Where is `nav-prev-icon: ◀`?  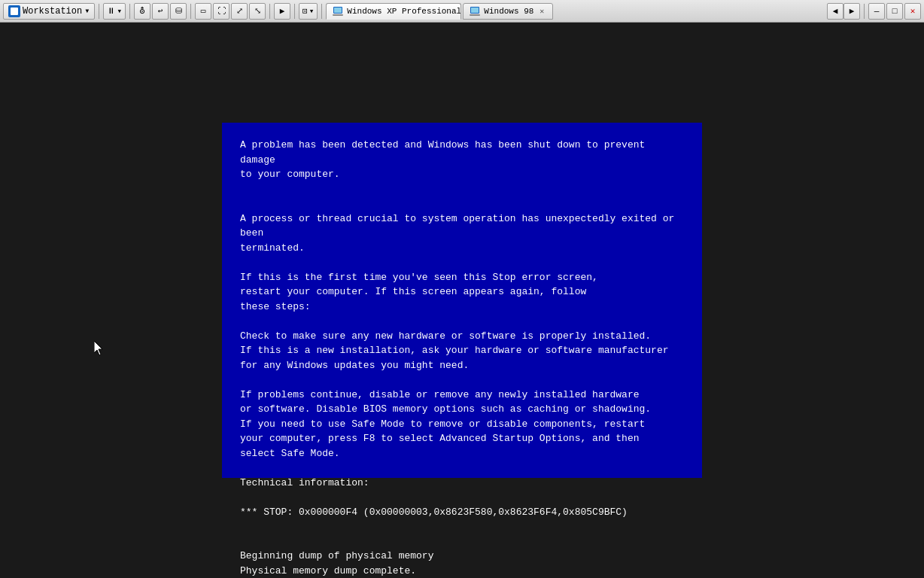
nav-prev-icon: ◀ is located at coordinates (835, 11).